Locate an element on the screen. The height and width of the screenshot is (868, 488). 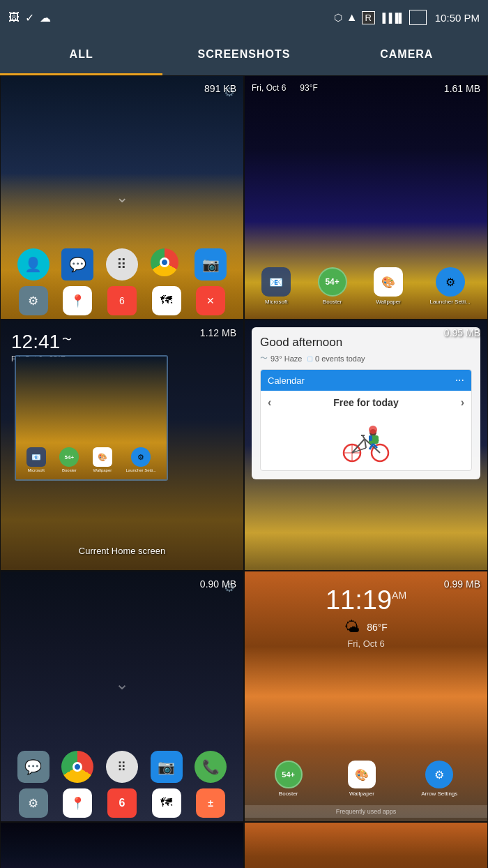
cell-3-size: 1.12 MB is located at coordinates (218, 333).